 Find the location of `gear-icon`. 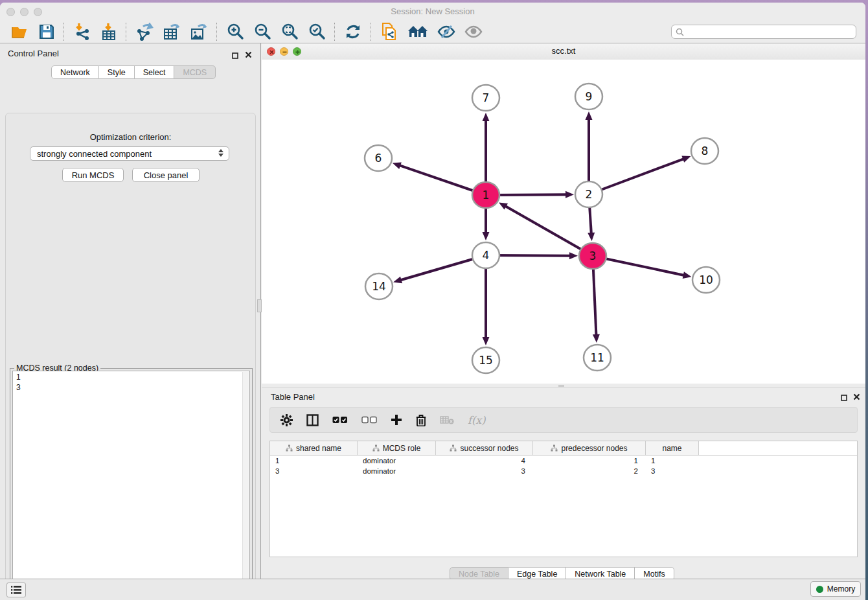

gear-icon is located at coordinates (286, 420).